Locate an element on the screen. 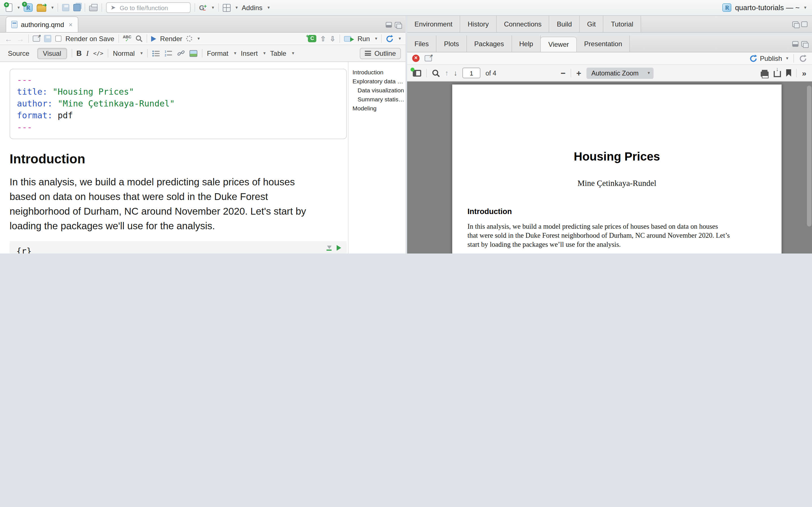 This screenshot has width=812, height=507. run-chunk-icon is located at coordinates (339, 248).